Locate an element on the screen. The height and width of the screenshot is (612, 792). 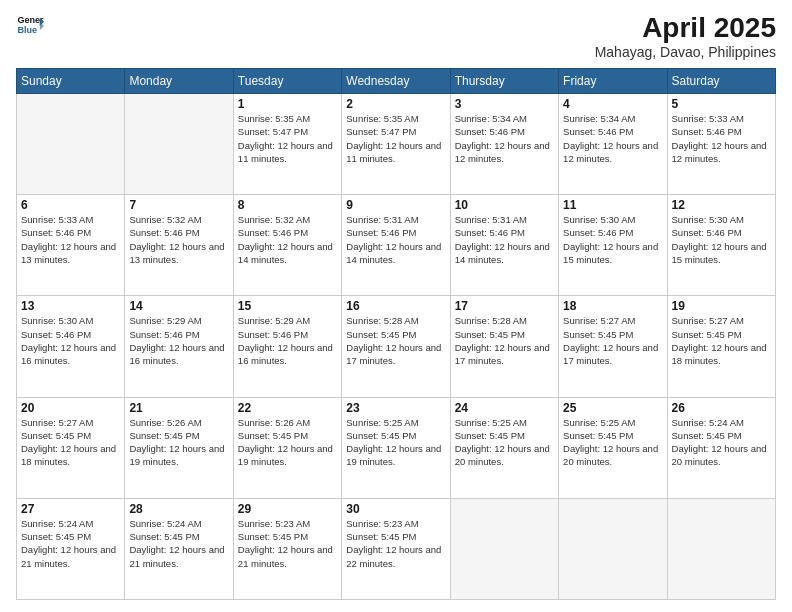
calendar-cell: 28Sunrise: 5:24 AM Sunset: 5:45 PM Dayli… is located at coordinates (179, 548).